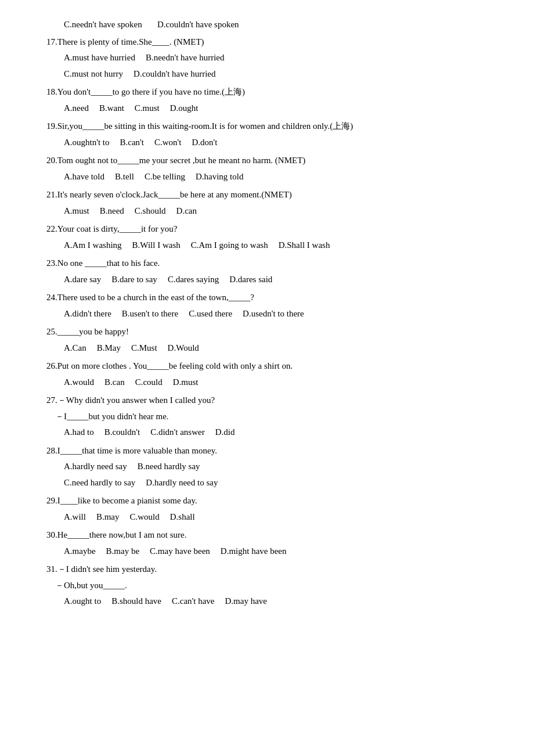 The image size is (534, 756). Describe the element at coordinates (169, 467) in the screenshot. I see `option-28-B: B.need hardly say` at that location.